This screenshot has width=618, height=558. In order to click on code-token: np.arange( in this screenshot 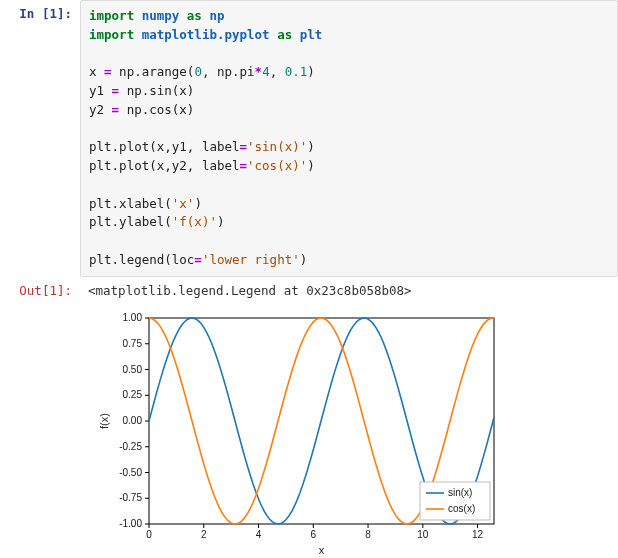, I will do `click(154, 72)`.